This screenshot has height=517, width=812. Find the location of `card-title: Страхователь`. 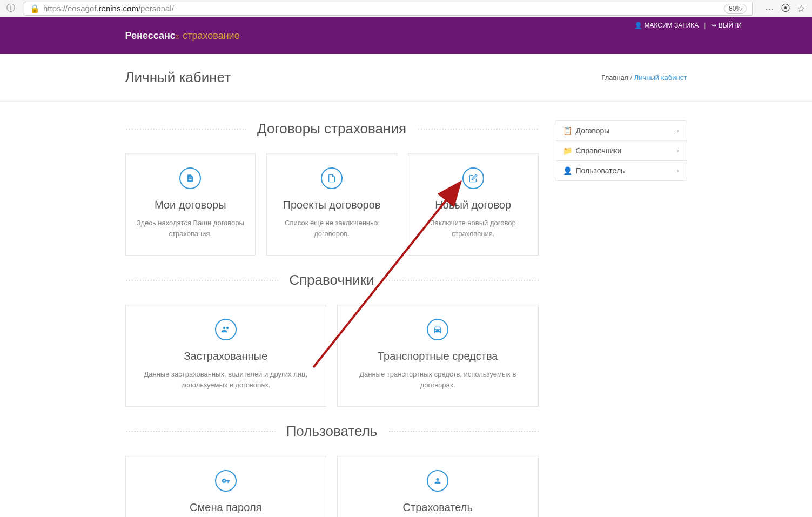

card-title: Страхователь is located at coordinates (438, 508).